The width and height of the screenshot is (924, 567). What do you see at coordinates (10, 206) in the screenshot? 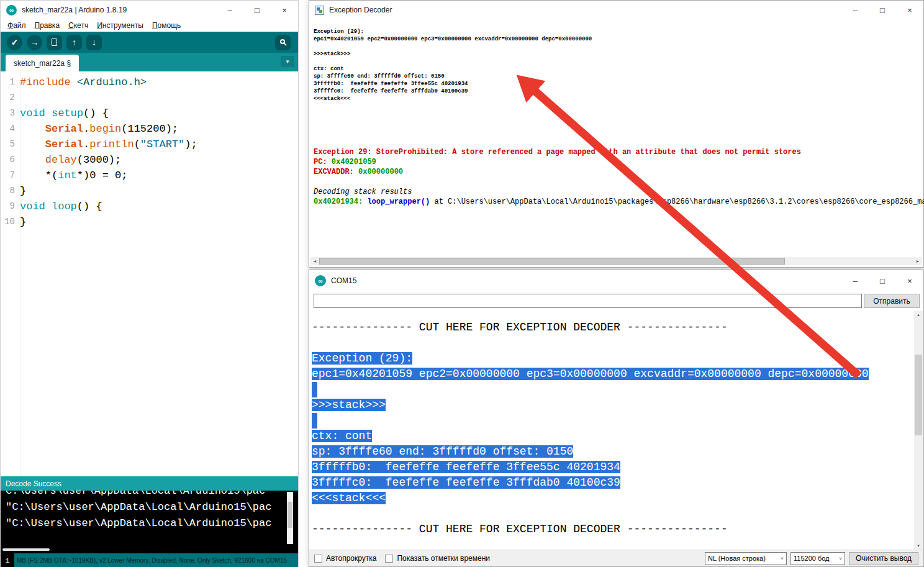
I see `line-number: 9` at bounding box center [10, 206].